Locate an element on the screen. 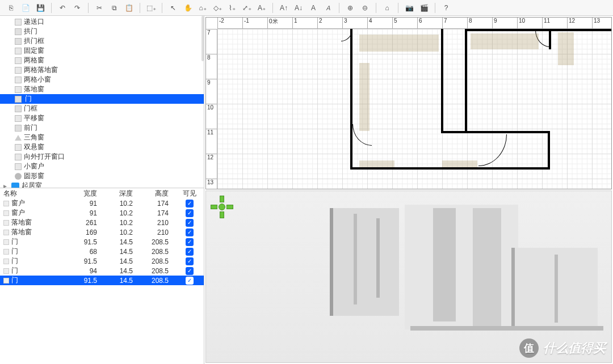 The width and height of the screenshot is (613, 364). table-row: 门6814.5208.5✓ is located at coordinates (102, 252).